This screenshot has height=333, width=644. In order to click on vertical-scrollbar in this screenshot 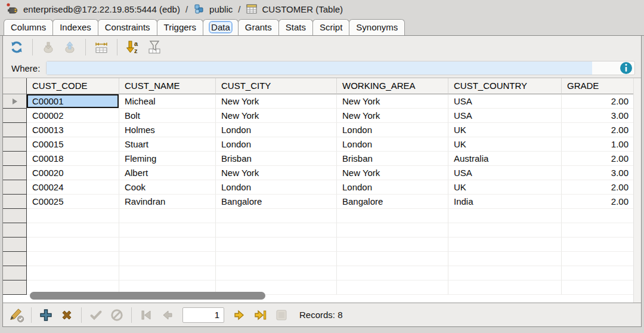, I will do `click(637, 190)`.